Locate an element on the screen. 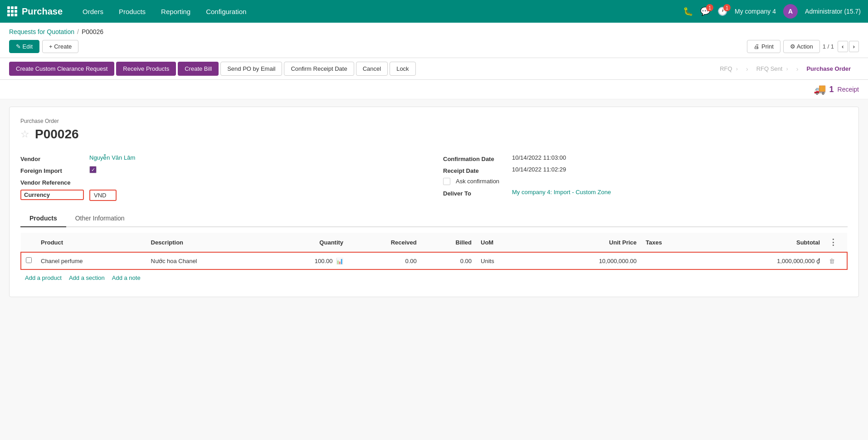 The width and height of the screenshot is (868, 440). activity-icon: 🕐 1 is located at coordinates (722, 11).